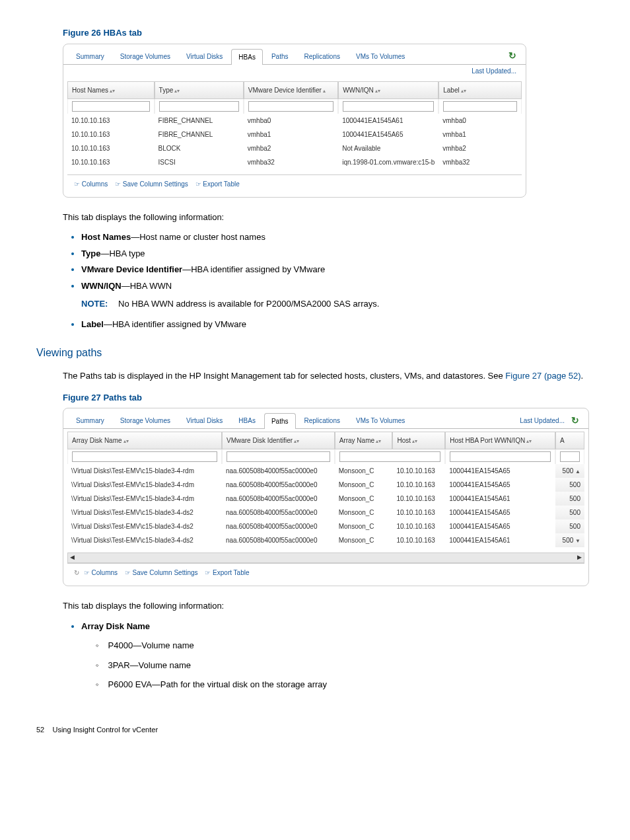  Describe the element at coordinates (199, 135) in the screenshot. I see `cell: FIBRE_CHANNEL` at that location.